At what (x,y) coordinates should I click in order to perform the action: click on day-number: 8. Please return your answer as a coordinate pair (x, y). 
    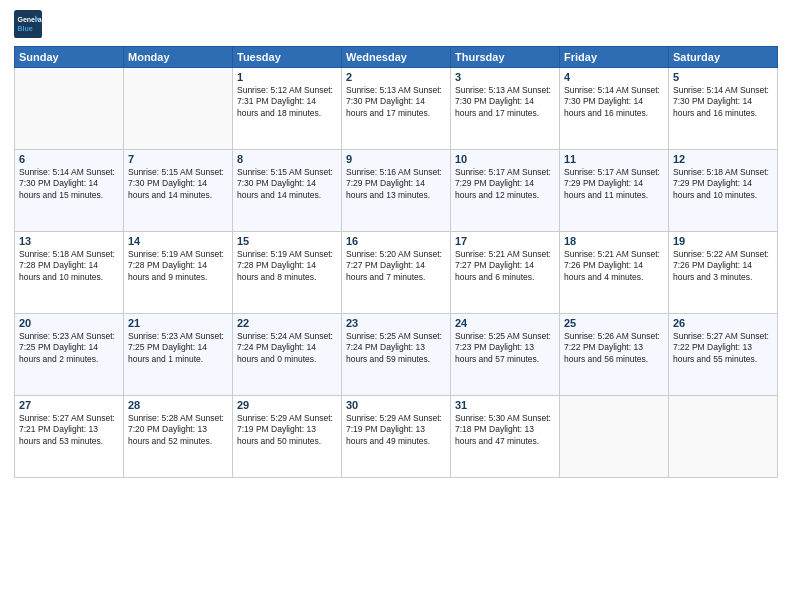
    Looking at the image, I should click on (287, 159).